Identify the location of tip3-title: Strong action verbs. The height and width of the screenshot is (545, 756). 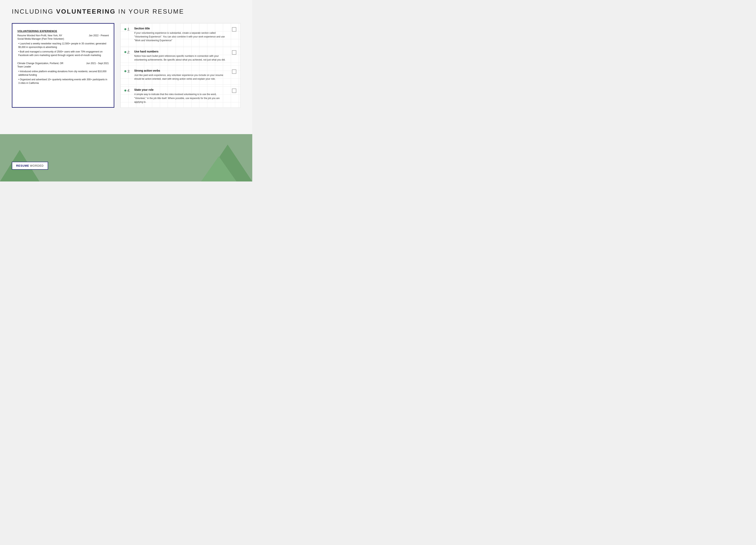
(182, 71).